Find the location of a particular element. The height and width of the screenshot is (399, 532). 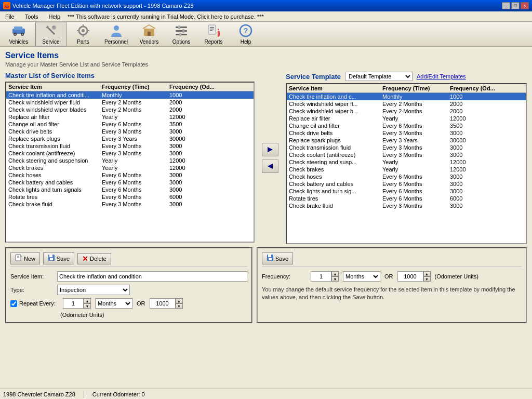

template-odometer-up: ▲ is located at coordinates (427, 274).